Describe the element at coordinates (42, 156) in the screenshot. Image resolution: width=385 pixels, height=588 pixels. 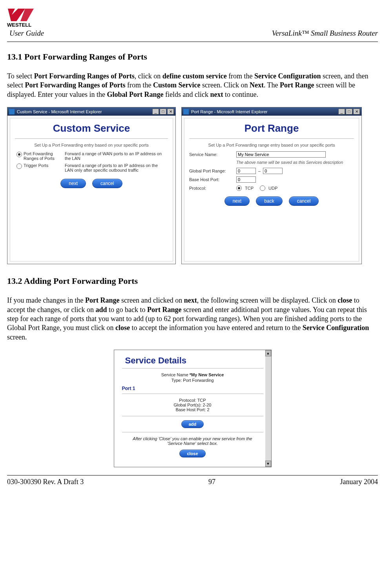
I see `option-label: Port Fowarding Ranges of Ports` at that location.